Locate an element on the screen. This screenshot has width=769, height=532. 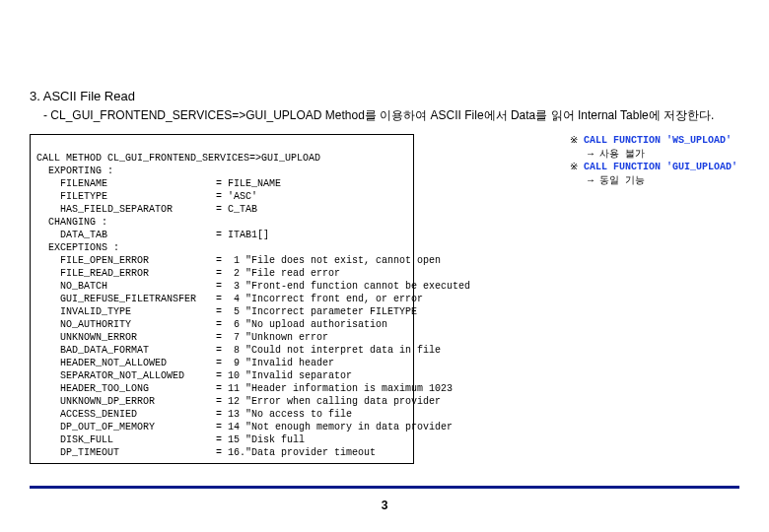
code-line: EXPORTING : is located at coordinates (75, 171).